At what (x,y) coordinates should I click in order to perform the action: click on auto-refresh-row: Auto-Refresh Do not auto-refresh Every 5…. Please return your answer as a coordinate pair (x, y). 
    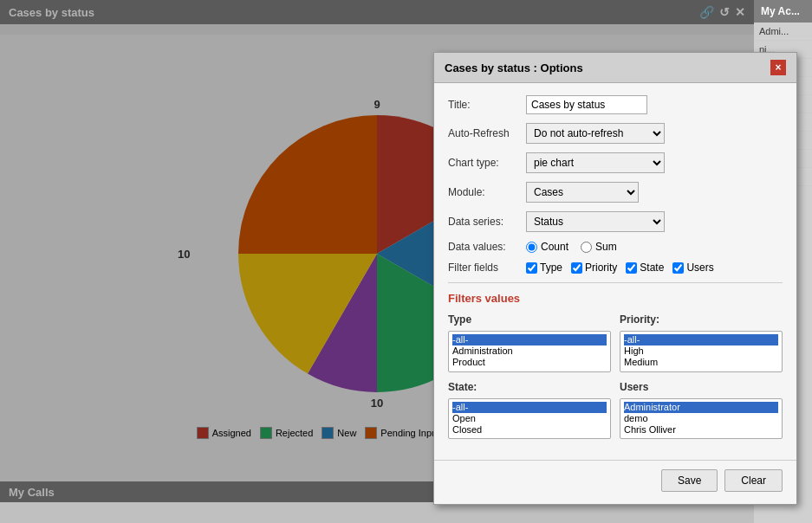
    Looking at the image, I should click on (615, 133).